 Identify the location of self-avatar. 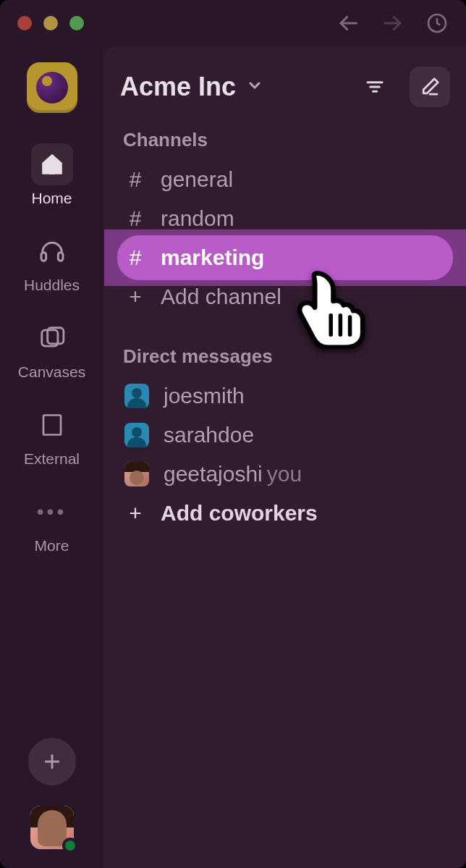
(52, 827).